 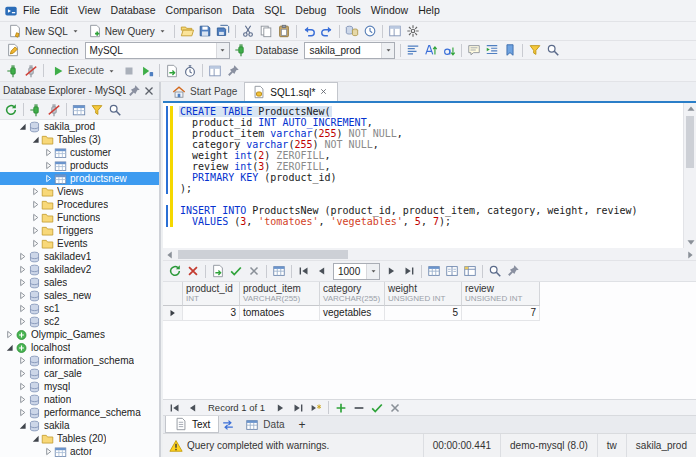 I want to click on debug-button, so click(x=147, y=70).